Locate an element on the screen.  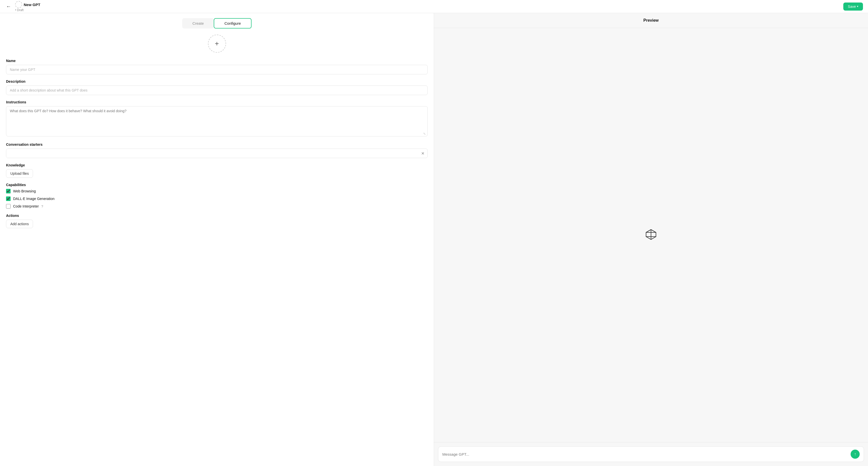
gpt-preview-icon is located at coordinates (651, 235).